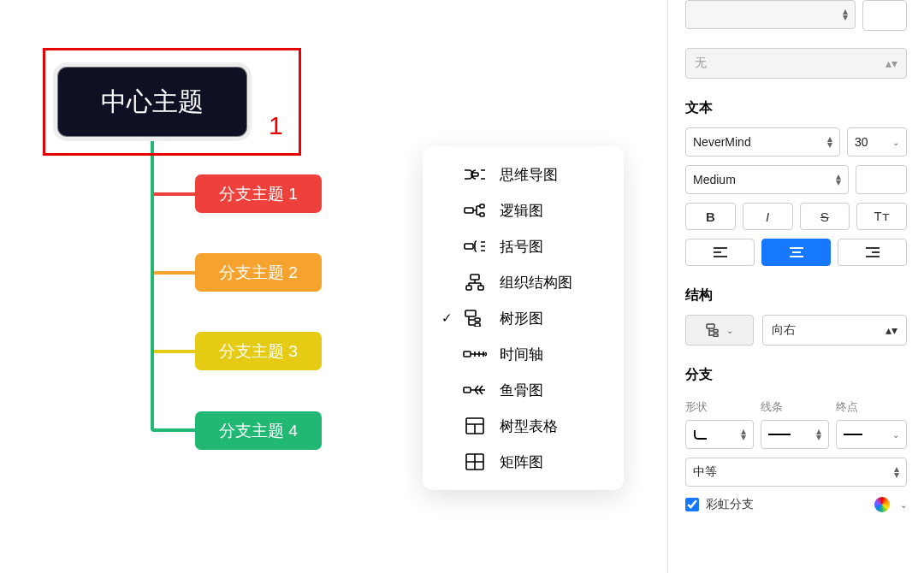 This screenshot has height=573, width=924. What do you see at coordinates (710, 216) in the screenshot?
I see `bold-button: B` at bounding box center [710, 216].